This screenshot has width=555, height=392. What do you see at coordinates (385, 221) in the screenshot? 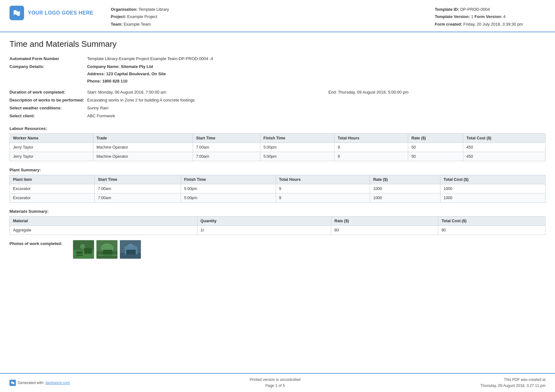
I see `materials-col-rate: Rate ($)` at bounding box center [385, 221].